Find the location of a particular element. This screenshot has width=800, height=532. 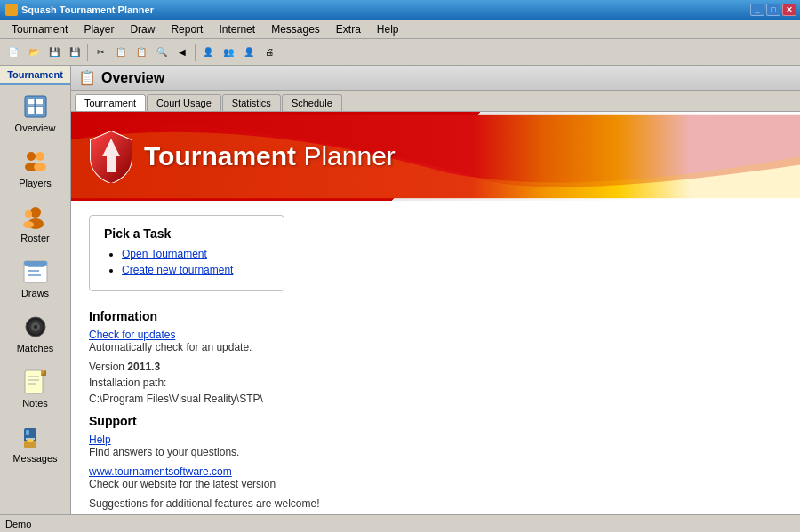

sidebar-item-notes-label: Notes is located at coordinates (36, 403).